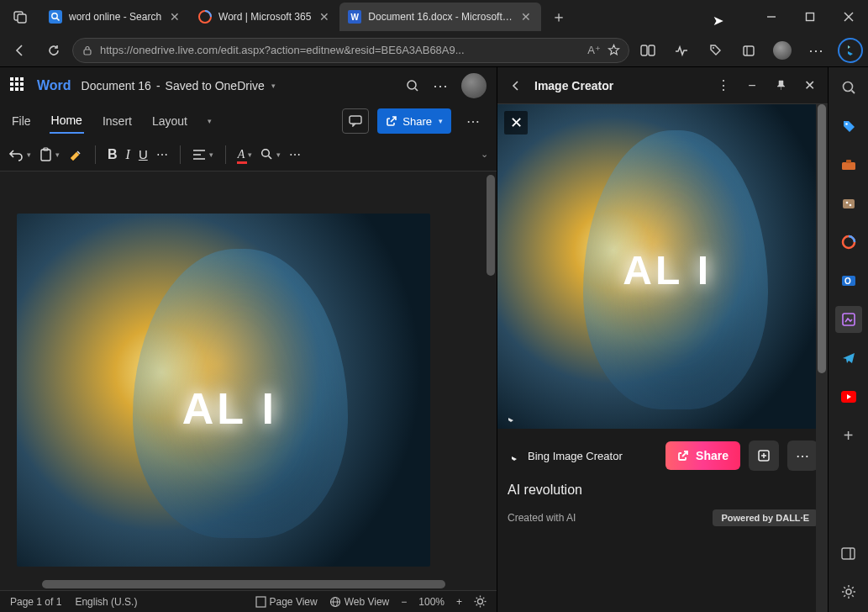 Image resolution: width=868 pixels, height=612 pixels. I want to click on favorite-icon, so click(613, 50).